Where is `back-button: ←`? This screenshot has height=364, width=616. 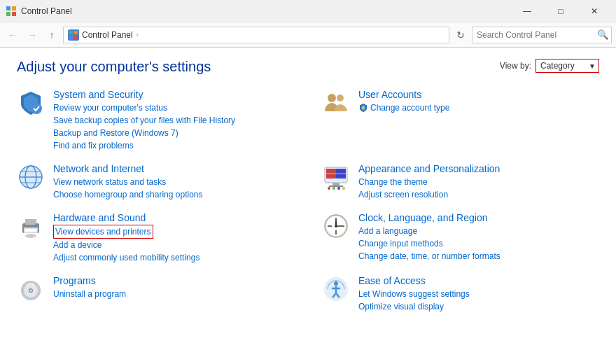 back-button: ← is located at coordinates (13, 35).